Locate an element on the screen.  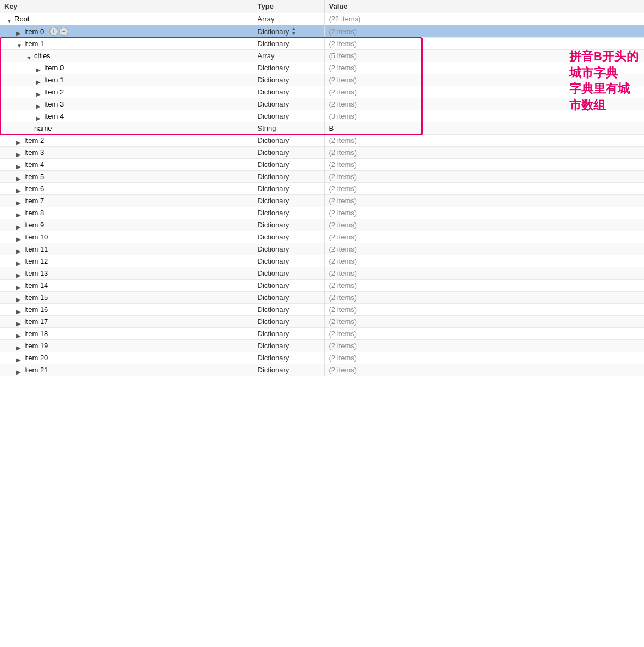
triangle-cities_item2 is located at coordinates (39, 92).